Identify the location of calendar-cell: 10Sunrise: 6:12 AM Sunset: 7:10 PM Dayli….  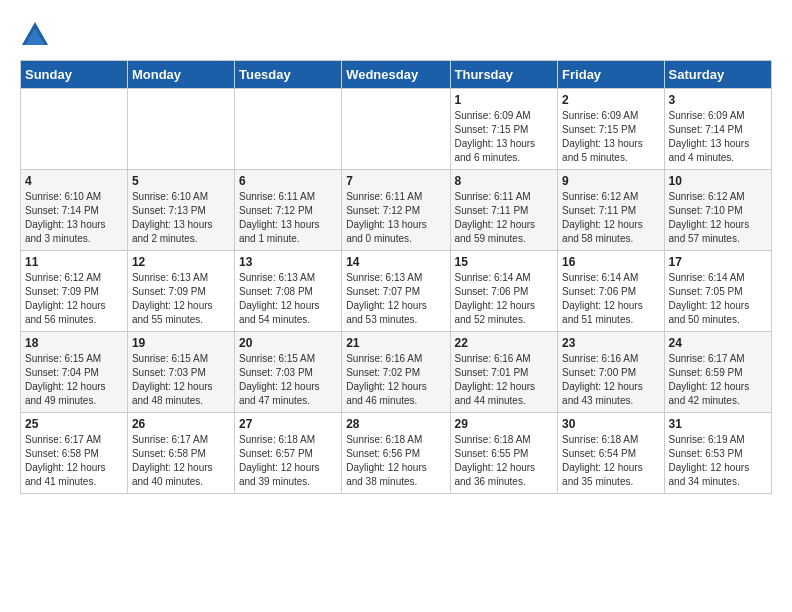
(718, 210).